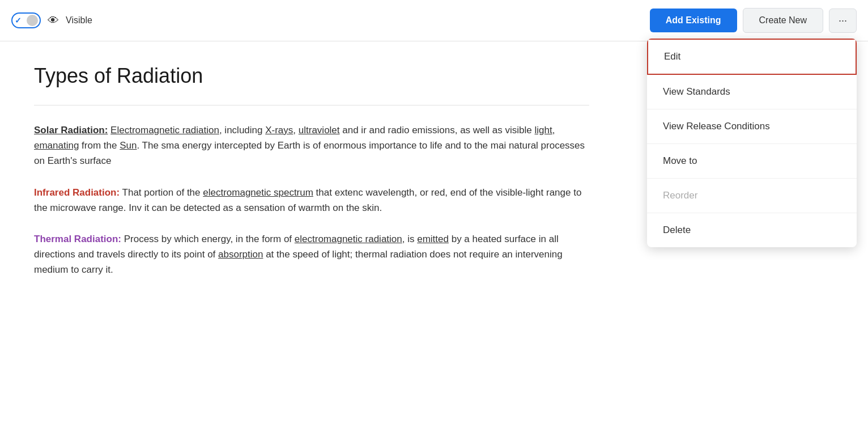 The height and width of the screenshot is (423, 868). I want to click on toggle-circle, so click(32, 20).